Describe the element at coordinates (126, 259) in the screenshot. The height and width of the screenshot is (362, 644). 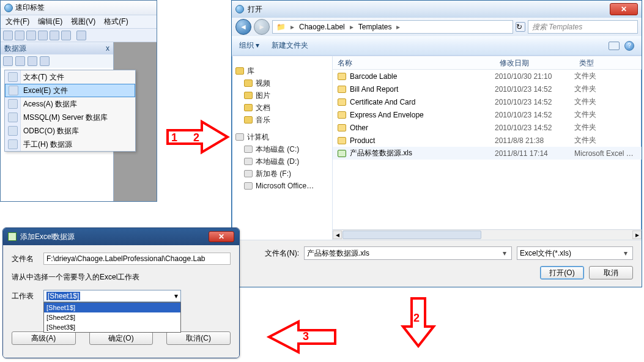
I see `file-path-value: F:\drieya\Chaoge.LabelProfessional\Chaog…` at that location.